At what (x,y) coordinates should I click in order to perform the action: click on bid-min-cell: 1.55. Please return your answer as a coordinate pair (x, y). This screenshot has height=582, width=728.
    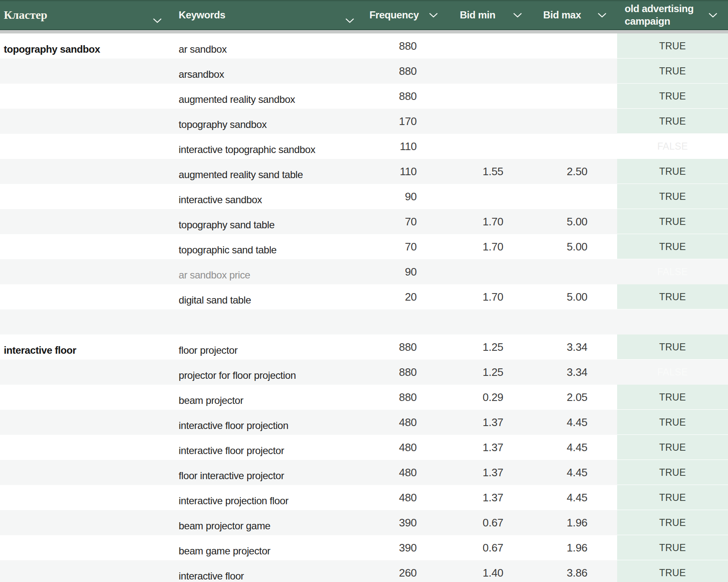
    Looking at the image, I should click on (484, 171).